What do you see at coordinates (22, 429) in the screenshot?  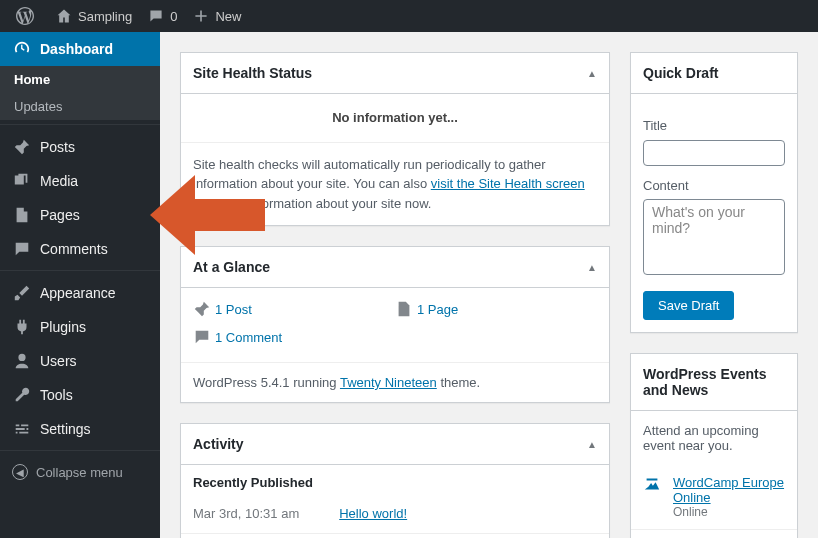 I see `sliders-icon` at bounding box center [22, 429].